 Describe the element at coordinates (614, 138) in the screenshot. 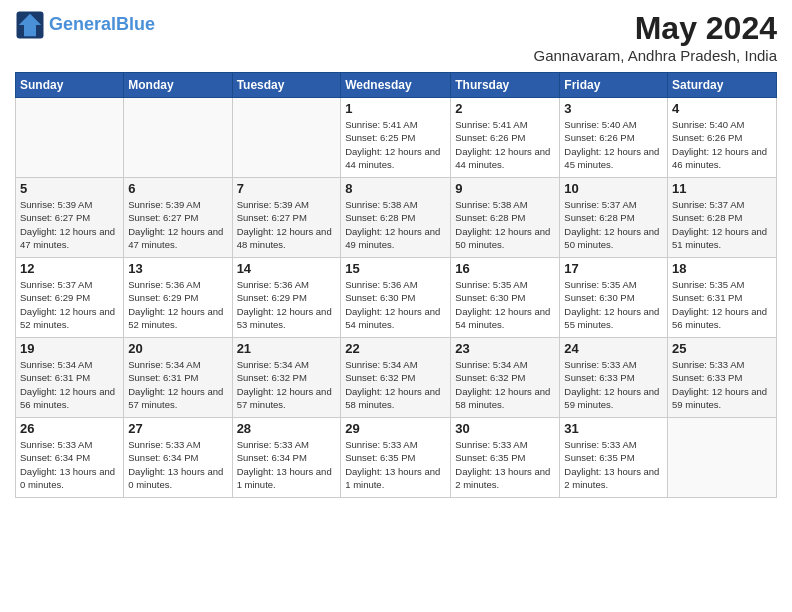

I see `calendar-cell-w1-d6: 3Sunrise: 5:40 AM Sunset: 6:26 PM Daylig…` at that location.